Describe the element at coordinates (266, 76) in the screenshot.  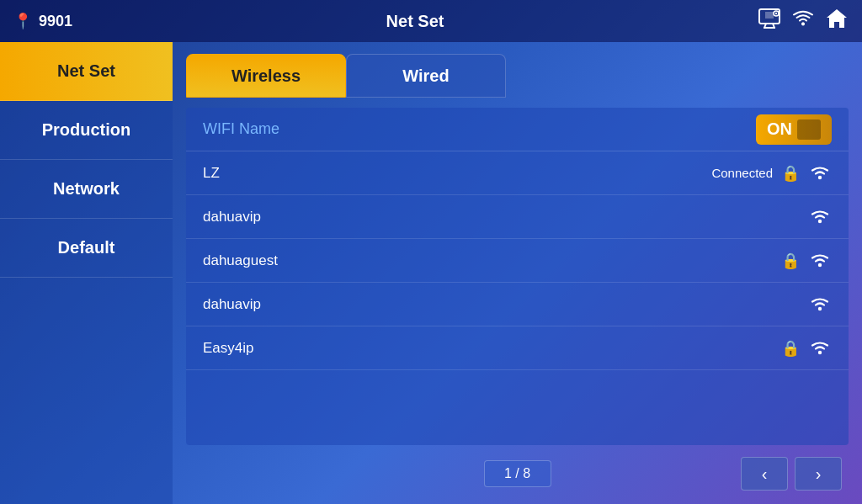
I see `tab-wireless-label: Wireless` at that location.